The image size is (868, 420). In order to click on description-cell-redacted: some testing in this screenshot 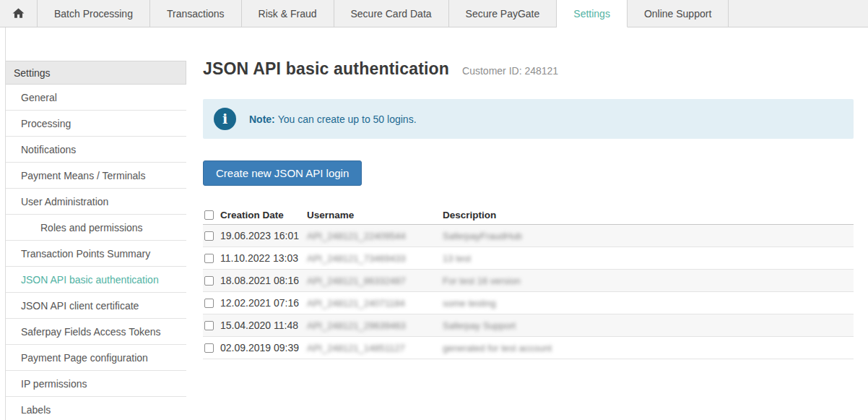, I will do `click(648, 304)`.